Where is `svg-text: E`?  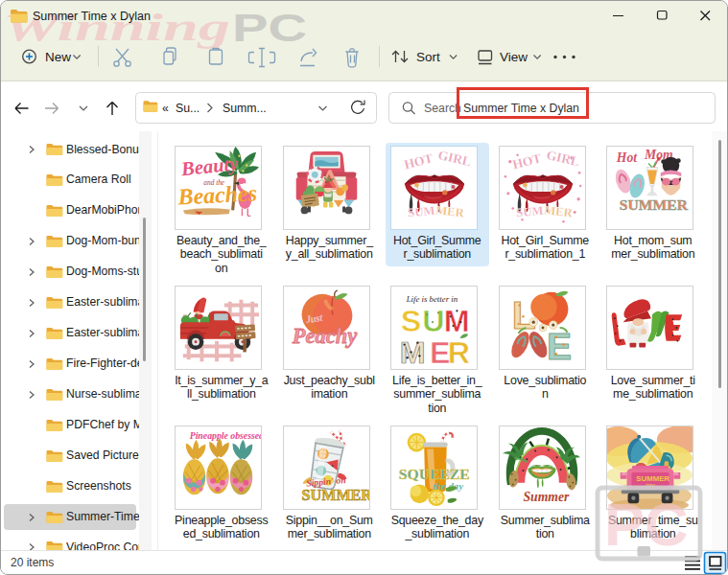
svg-text: E is located at coordinates (558, 347).